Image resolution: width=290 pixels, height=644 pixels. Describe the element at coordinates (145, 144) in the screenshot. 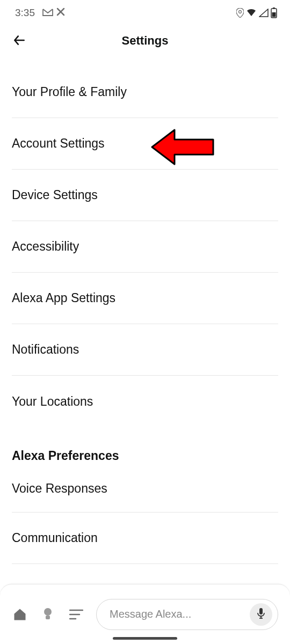

I see `settings-item-account-settings: Account Settings` at that location.